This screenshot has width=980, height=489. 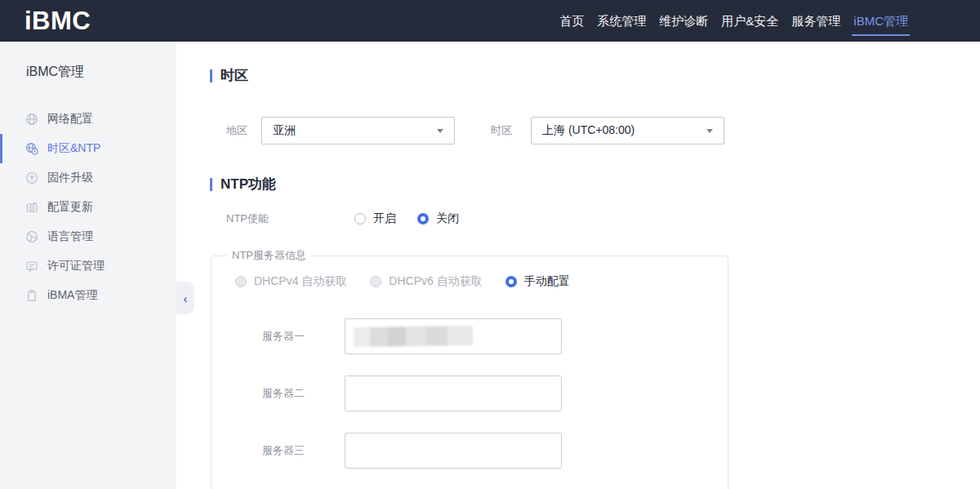 What do you see at coordinates (32, 178) in the screenshot?
I see `firmware-upgrade-icon` at bounding box center [32, 178].